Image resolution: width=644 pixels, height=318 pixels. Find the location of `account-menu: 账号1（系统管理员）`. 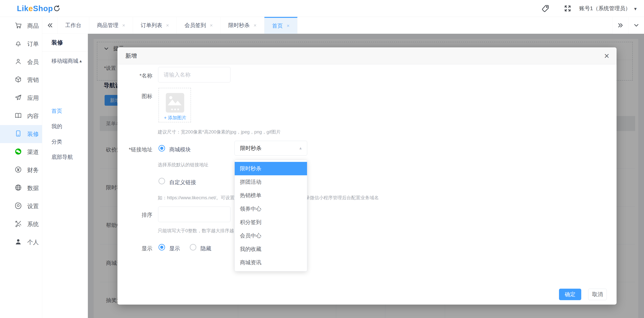

account-menu: 账号1（系统管理员） is located at coordinates (605, 8).